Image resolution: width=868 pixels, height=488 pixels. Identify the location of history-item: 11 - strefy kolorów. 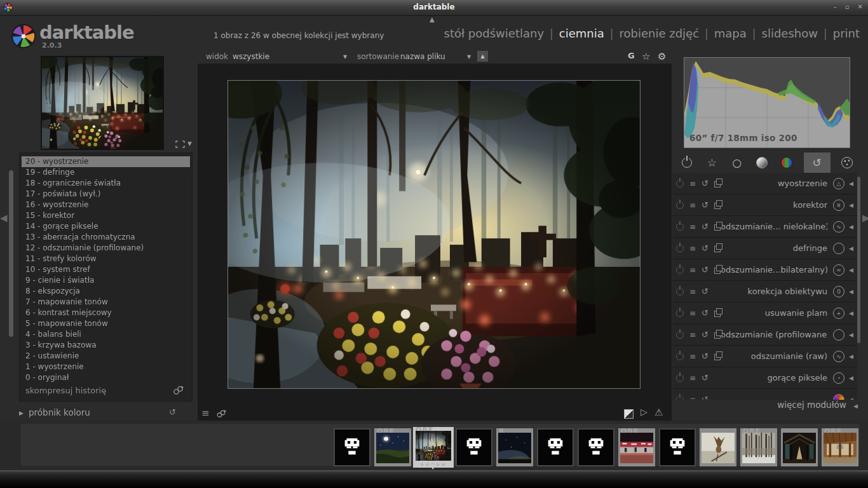
(105, 259).